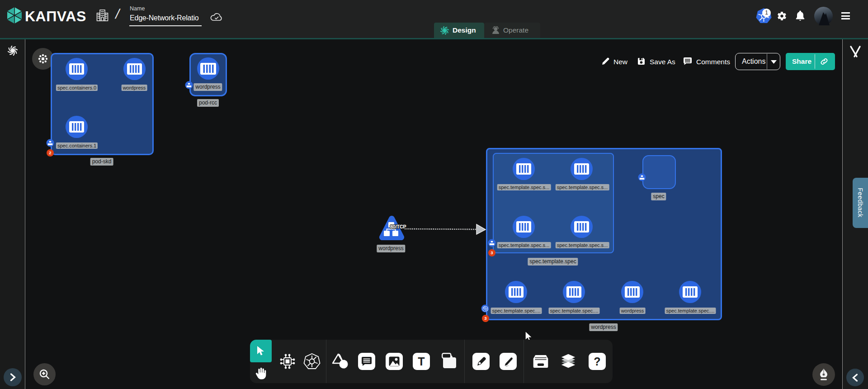  I want to click on svg-text: 80/TCP, so click(398, 227).